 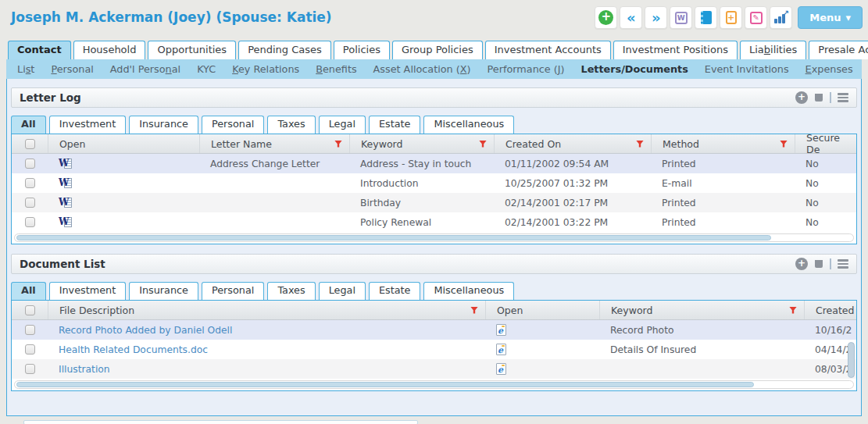 What do you see at coordinates (434, 222) in the screenshot?
I see `table-row: W Policy Renewal 02/14/2001 03:22 PM Pri…` at bounding box center [434, 222].